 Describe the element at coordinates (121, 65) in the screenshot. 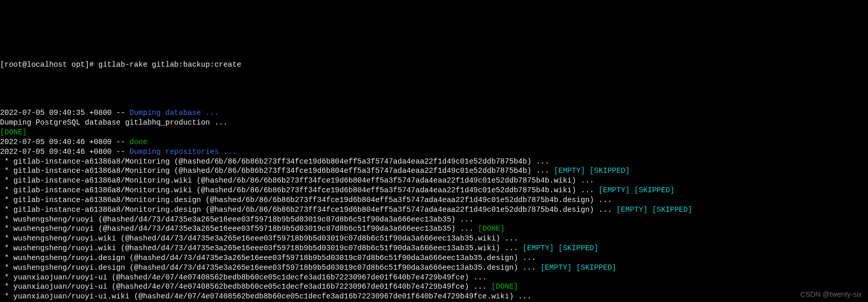

I see `shell-prompt-line: [root@localhost opt]# gitlab-rake gitlab…` at that location.